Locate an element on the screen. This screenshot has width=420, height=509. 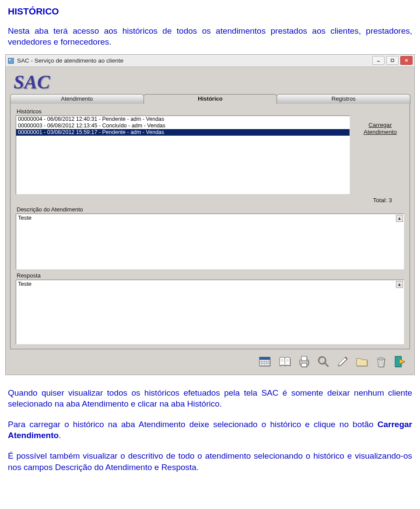
logo-row: SAC is located at coordinates (210, 81).